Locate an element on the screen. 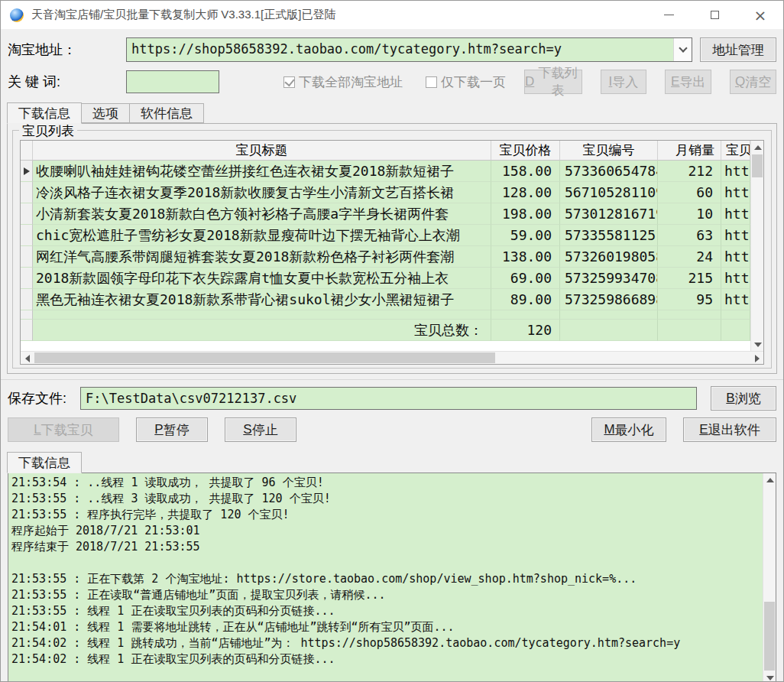  header-url: 宝贝 is located at coordinates (736, 151).